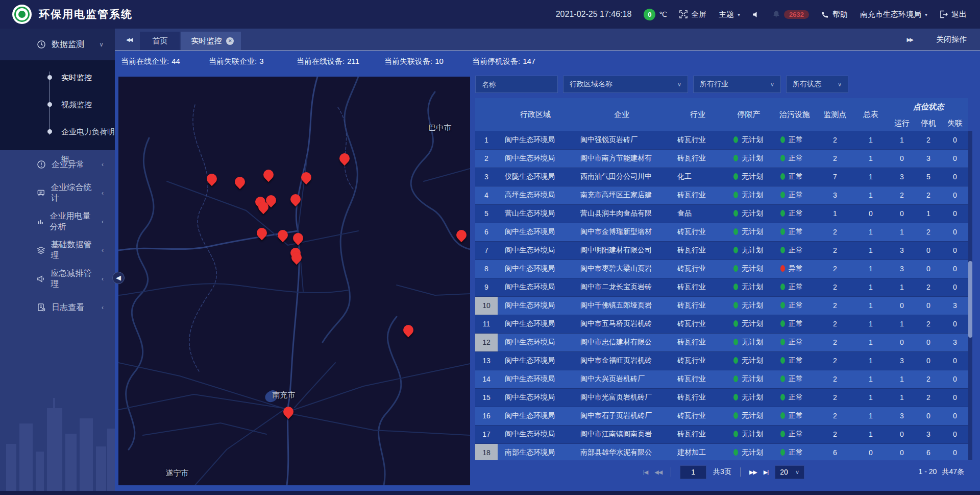  I want to click on volume-button, so click(756, 14).